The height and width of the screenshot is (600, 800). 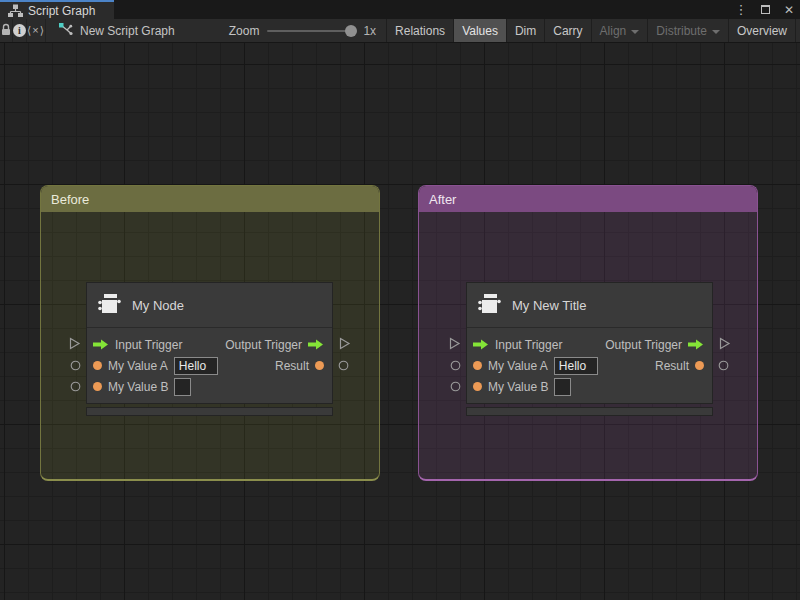 What do you see at coordinates (762, 30) in the screenshot?
I see `overview-button: Overview` at bounding box center [762, 30].